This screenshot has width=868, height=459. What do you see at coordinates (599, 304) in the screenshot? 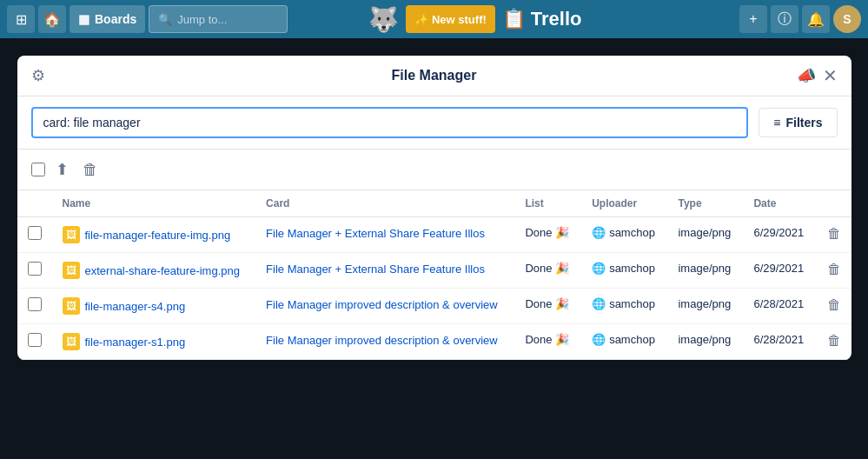
I see `uploader-icon-2: 🌐` at bounding box center [599, 304].